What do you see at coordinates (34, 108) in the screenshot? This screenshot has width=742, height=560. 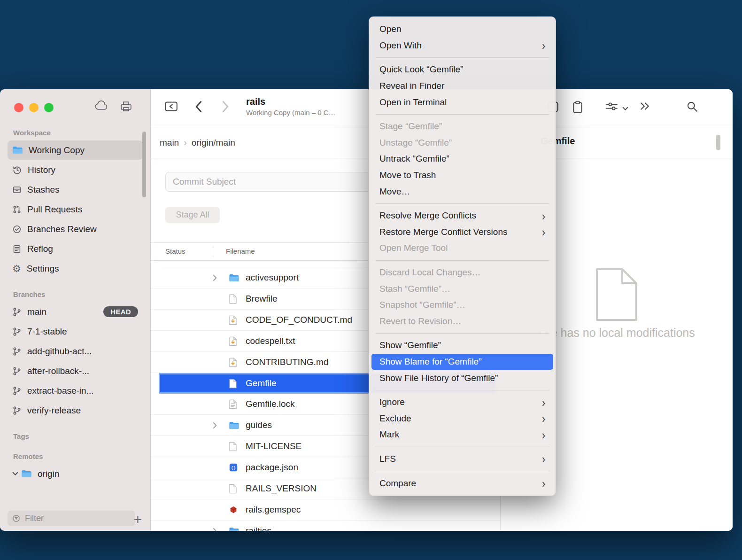 I see `minimize-window-button` at bounding box center [34, 108].